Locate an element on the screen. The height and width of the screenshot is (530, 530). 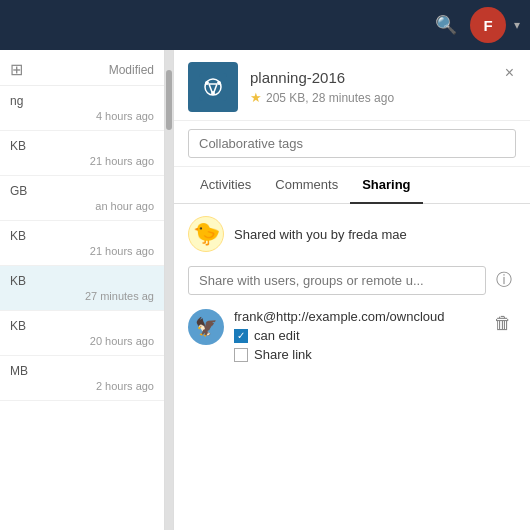
share-link-checkbox is located at coordinates (241, 355).